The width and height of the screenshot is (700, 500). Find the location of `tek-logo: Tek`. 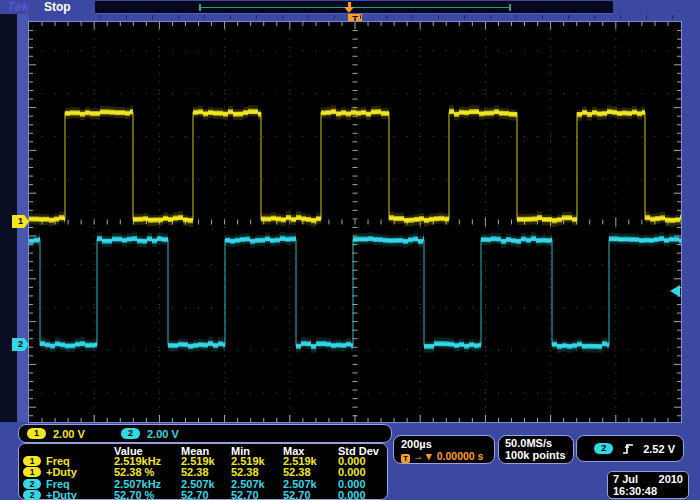

tek-logo: Tek is located at coordinates (18, 7).